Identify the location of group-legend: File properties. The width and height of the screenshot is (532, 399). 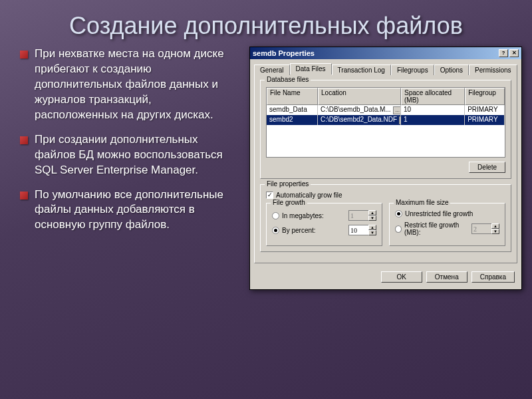
(287, 184).